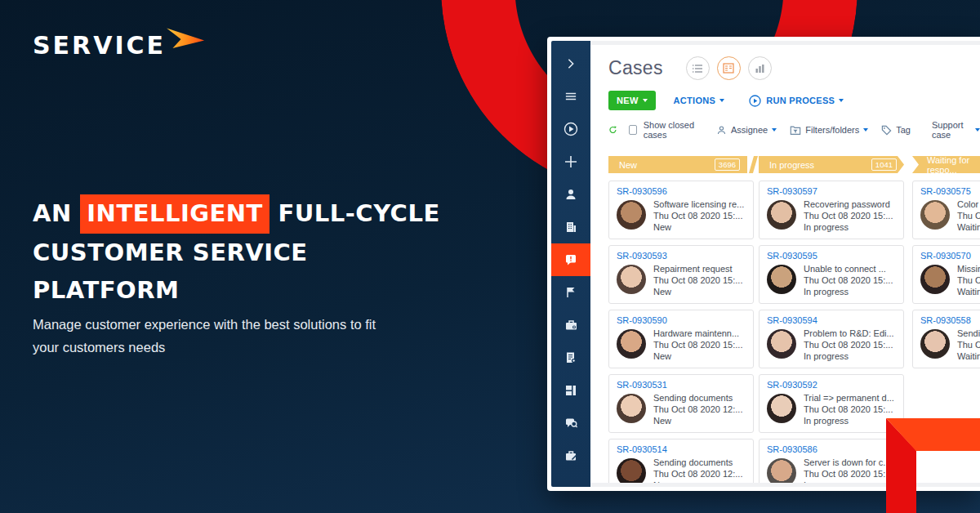 This screenshot has width=980, height=513. What do you see at coordinates (722, 131) in the screenshot?
I see `person-icon` at bounding box center [722, 131].